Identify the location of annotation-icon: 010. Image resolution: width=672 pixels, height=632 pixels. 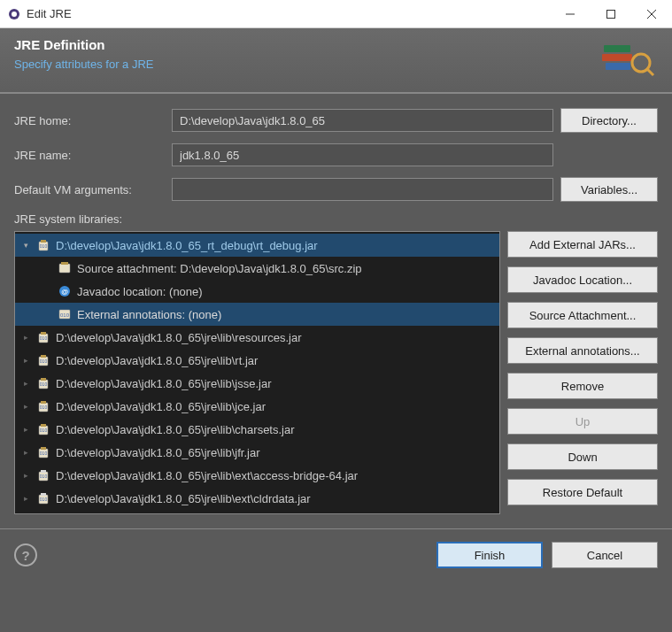
(65, 314).